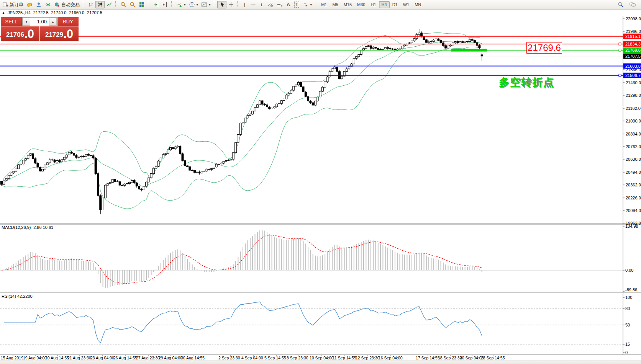 Image resolution: width=641 pixels, height=364 pixels. I want to click on volume-input: 1.00, so click(40, 21).